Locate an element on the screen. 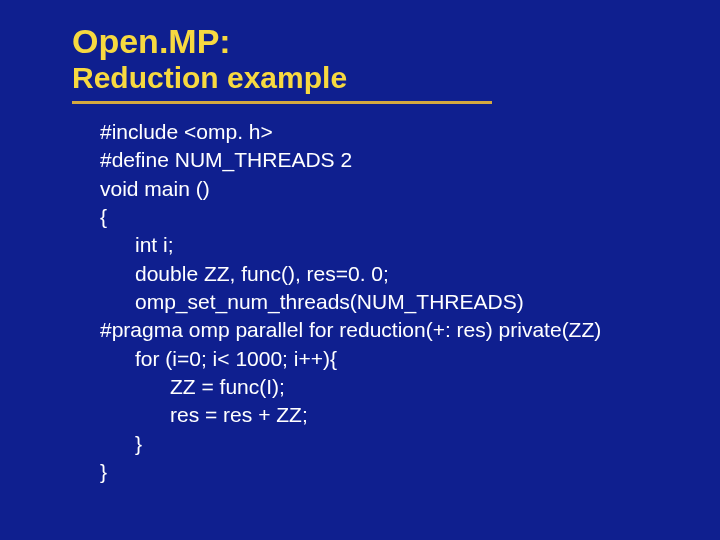 This screenshot has width=720, height=540. code-line: #include <omp. h> is located at coordinates (186, 132).